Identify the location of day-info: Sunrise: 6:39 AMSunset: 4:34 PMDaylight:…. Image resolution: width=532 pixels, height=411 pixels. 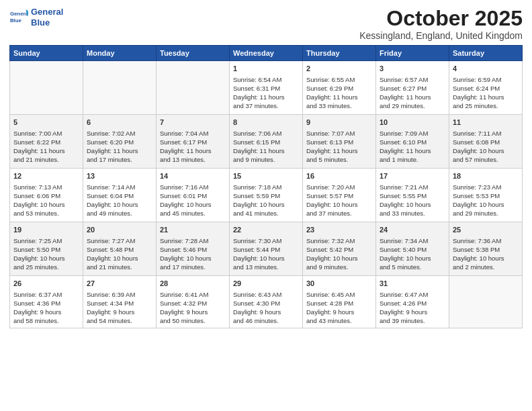
(120, 308).